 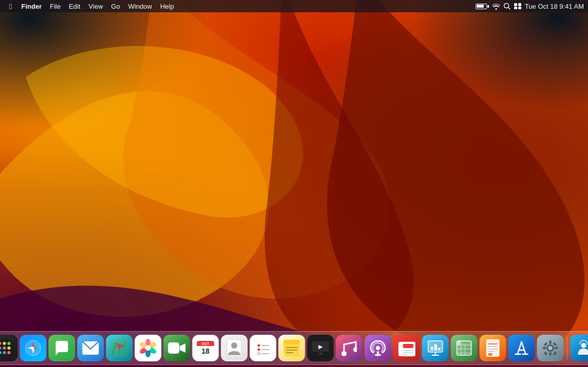 I want to click on dock-item-launchpad, so click(x=9, y=348).